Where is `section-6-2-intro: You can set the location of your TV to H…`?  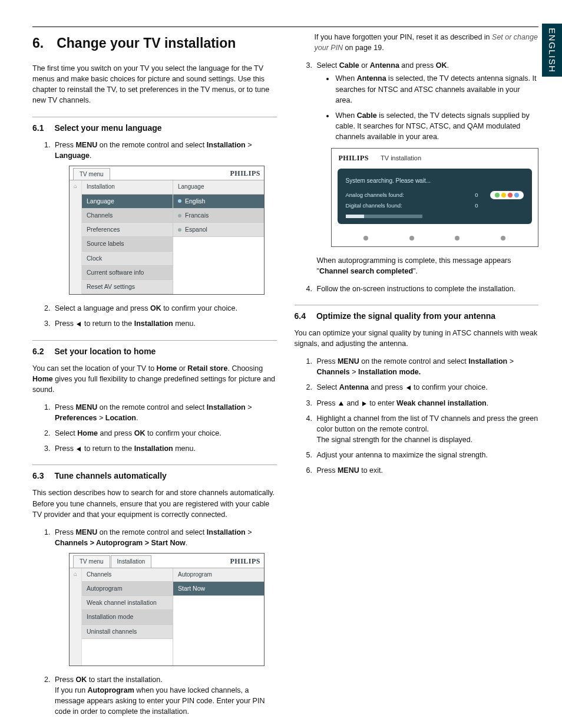 section-6-2-intro: You can set the location of your TV to H… is located at coordinates (154, 379).